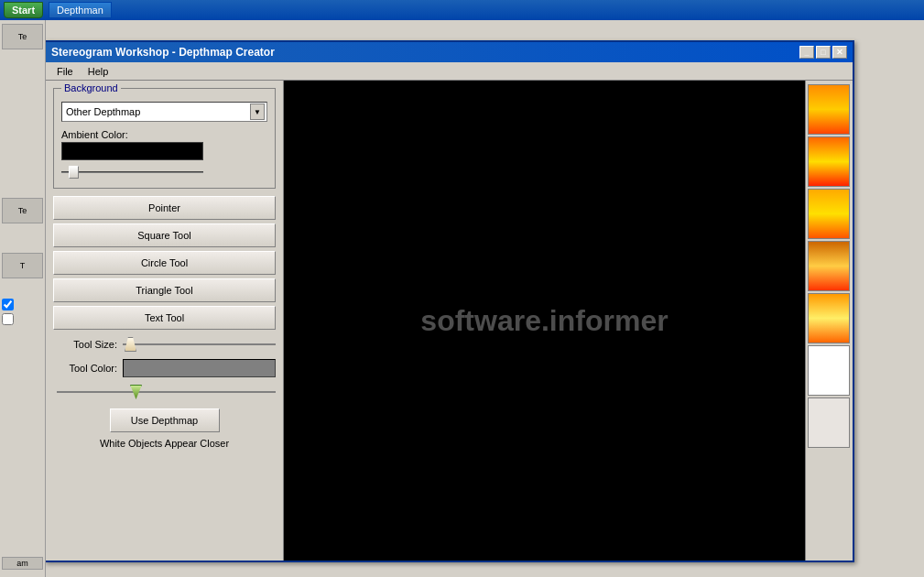 The height and width of the screenshot is (577, 924). I want to click on depthmap-dropdown: Other Depthmap ▼, so click(165, 112).